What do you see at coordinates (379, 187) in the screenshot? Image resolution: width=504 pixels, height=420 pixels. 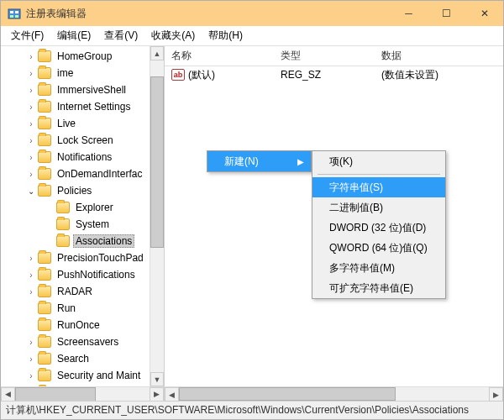 I see `submenu-string-value: 字符串值(S)` at bounding box center [379, 187].